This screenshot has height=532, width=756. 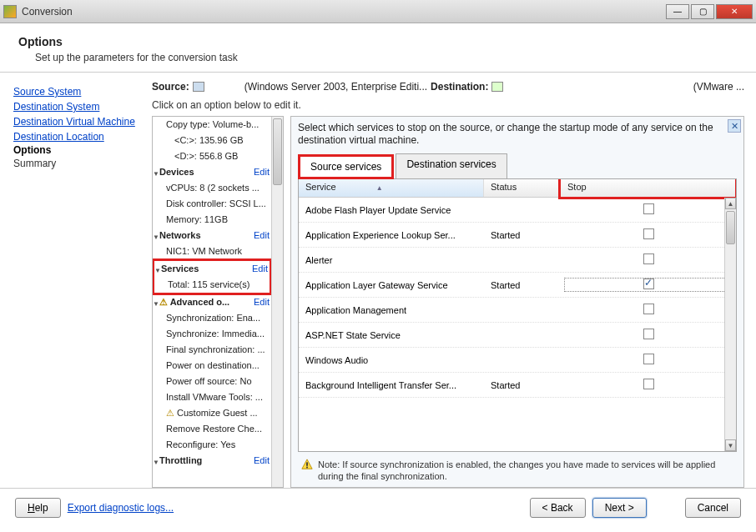 I want to click on tab-source-services: Source services, so click(x=345, y=167).